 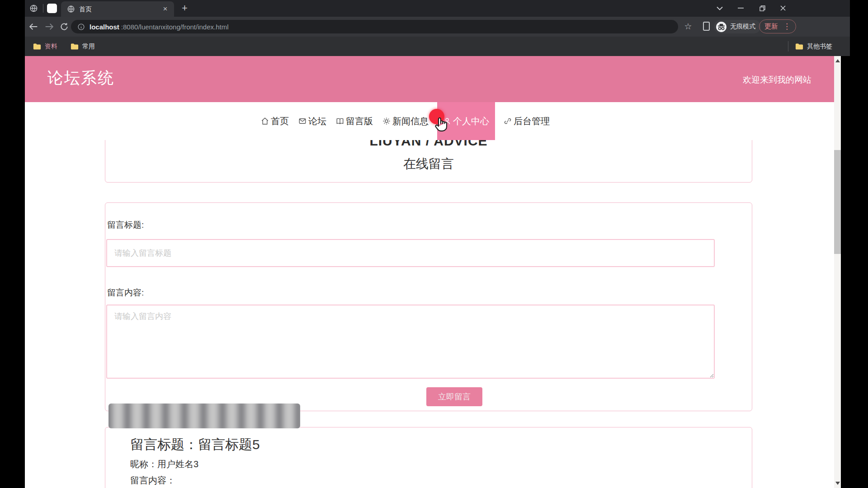 What do you see at coordinates (126, 293) in the screenshot?
I see `content-field-label: 留言内容:` at bounding box center [126, 293].